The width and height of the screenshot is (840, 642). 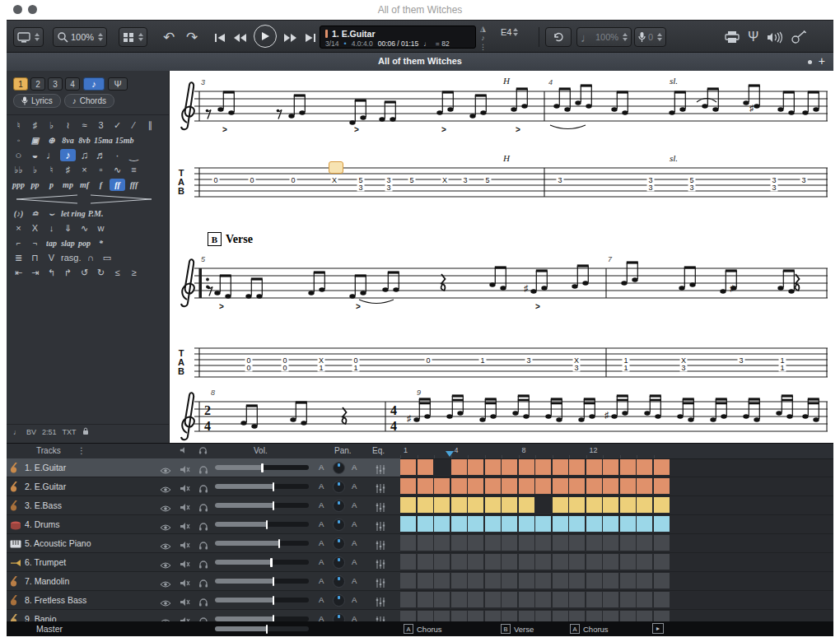 What do you see at coordinates (509, 32) in the screenshot?
I see `tuning-control: E4` at bounding box center [509, 32].